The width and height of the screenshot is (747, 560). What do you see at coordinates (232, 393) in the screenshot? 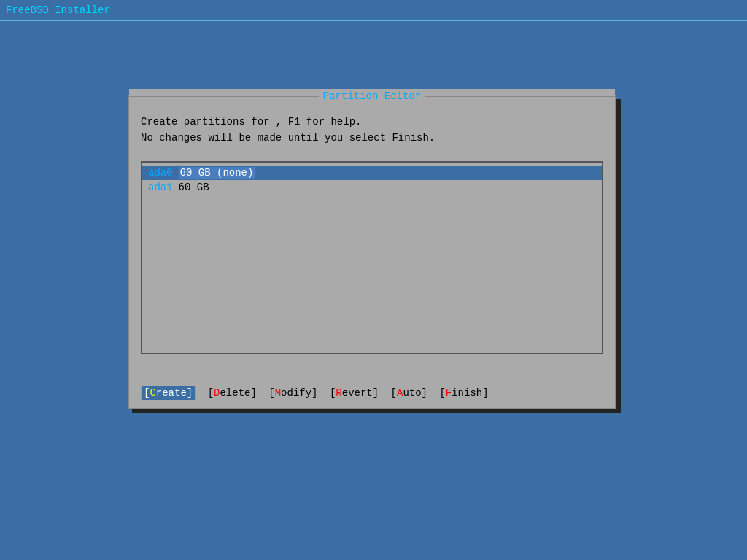
I see `btn-delete: [Delete]` at bounding box center [232, 393].